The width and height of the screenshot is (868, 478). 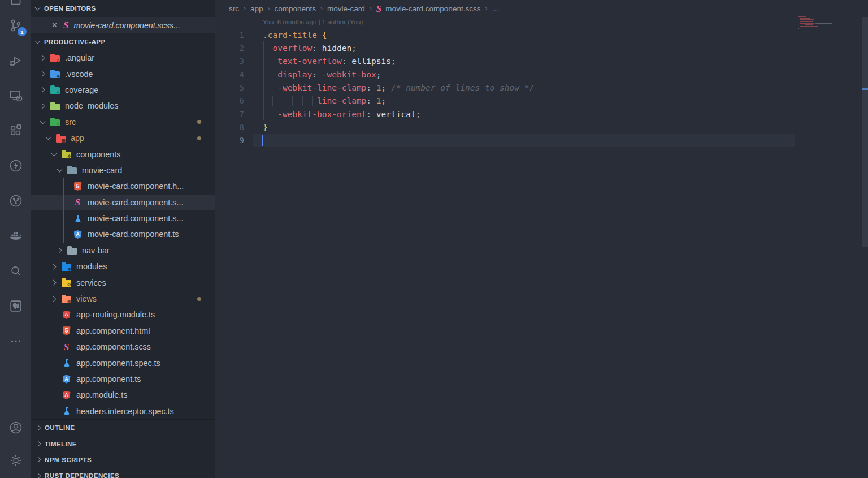 I want to click on tree-item-headers-interceptor-spec-ts: headers.interceptor.spec.ts, so click(x=123, y=411).